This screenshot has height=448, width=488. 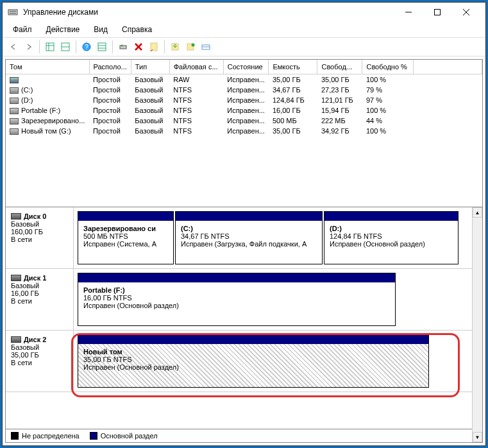 I want to click on cell: 16,00 ГБ, so click(x=293, y=110).